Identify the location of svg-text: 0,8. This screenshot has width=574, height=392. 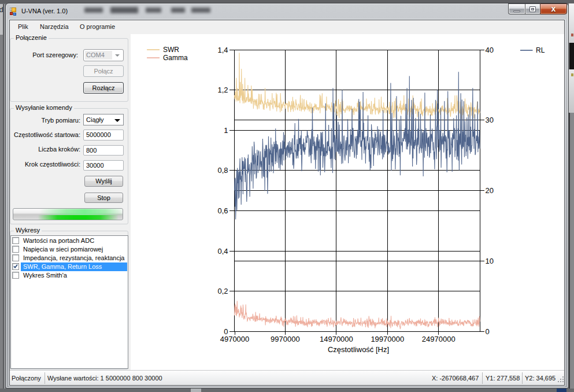
(223, 170).